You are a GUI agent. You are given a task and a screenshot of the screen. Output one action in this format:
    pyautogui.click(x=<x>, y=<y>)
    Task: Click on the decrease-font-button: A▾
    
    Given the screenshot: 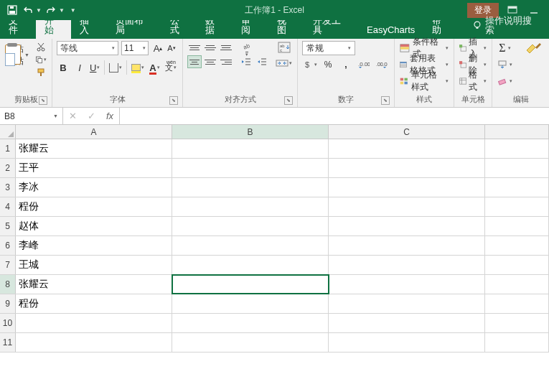 What is the action you would take?
    pyautogui.click(x=172, y=48)
    